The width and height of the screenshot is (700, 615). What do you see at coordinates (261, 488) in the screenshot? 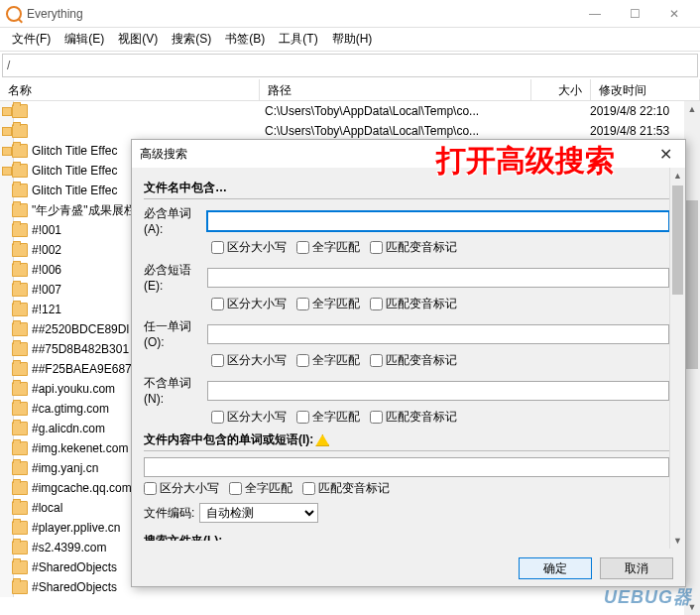
I see `chk-whole-5: 全字匹配` at bounding box center [261, 488].